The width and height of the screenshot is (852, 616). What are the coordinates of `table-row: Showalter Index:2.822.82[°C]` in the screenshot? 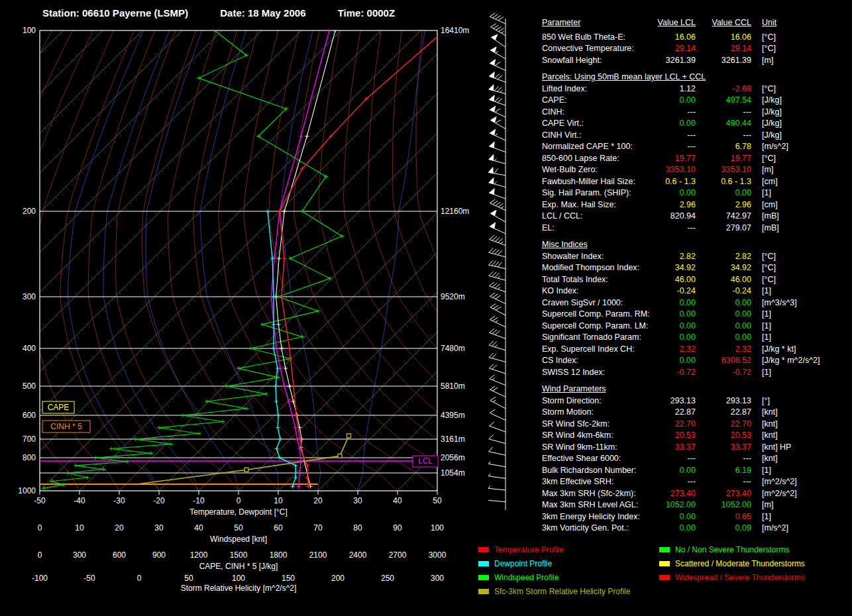 It's located at (696, 257).